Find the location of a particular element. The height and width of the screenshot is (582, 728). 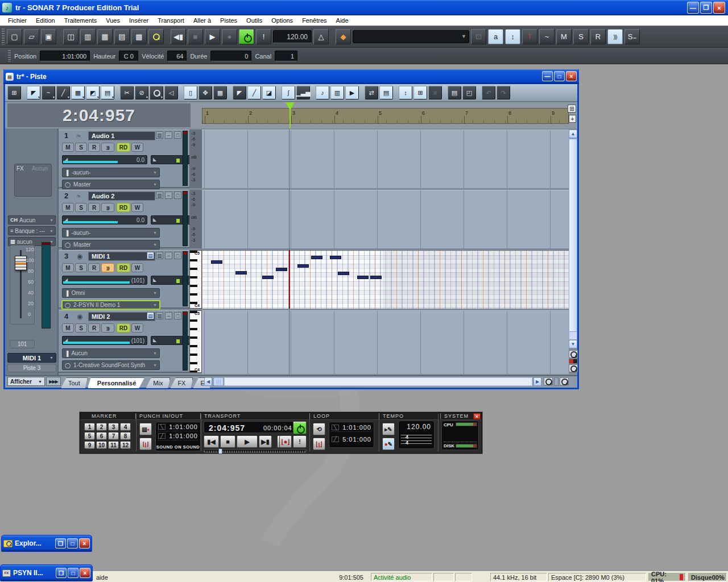

snap-grid-button: ▦▾ is located at coordinates (78, 93).